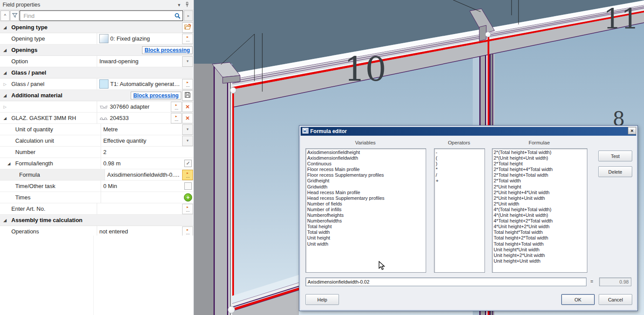 The height and width of the screenshot is (315, 644). What do you see at coordinates (139, 38) in the screenshot?
I see `property-value: 0: Fixed glazing` at bounding box center [139, 38].